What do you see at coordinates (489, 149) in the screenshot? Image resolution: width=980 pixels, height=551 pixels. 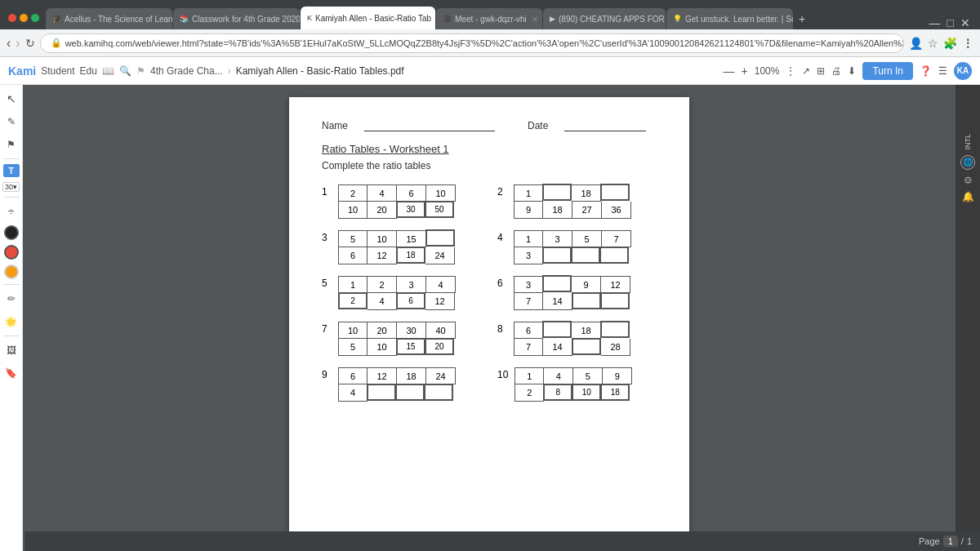 I see `worksheet-title: Ratio Tables - Worksheet 1` at bounding box center [489, 149].